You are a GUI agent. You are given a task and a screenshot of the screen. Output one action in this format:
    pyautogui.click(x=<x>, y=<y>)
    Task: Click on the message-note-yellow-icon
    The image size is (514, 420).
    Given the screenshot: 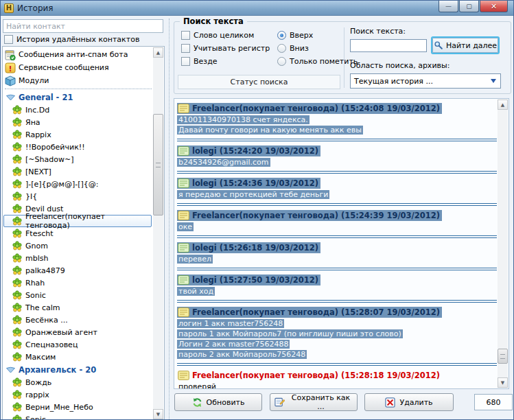 What is the action you would take?
    pyautogui.click(x=184, y=215)
    